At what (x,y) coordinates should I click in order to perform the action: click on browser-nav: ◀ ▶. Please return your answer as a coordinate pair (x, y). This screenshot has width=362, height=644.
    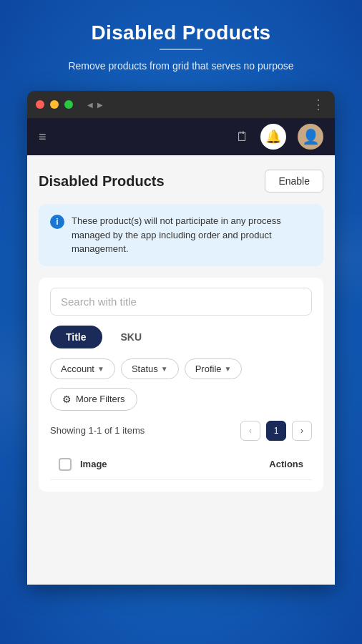
    Looking at the image, I should click on (95, 104).